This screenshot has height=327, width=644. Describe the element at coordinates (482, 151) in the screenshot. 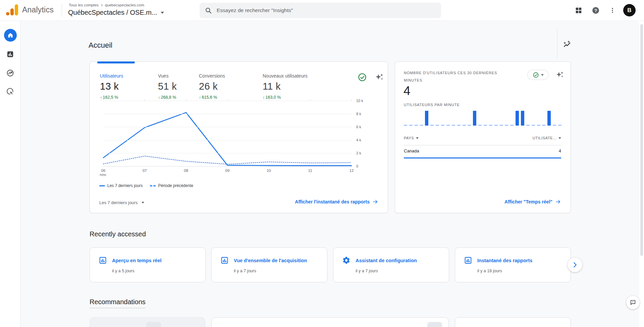

I see `country-row: Canada 4` at that location.